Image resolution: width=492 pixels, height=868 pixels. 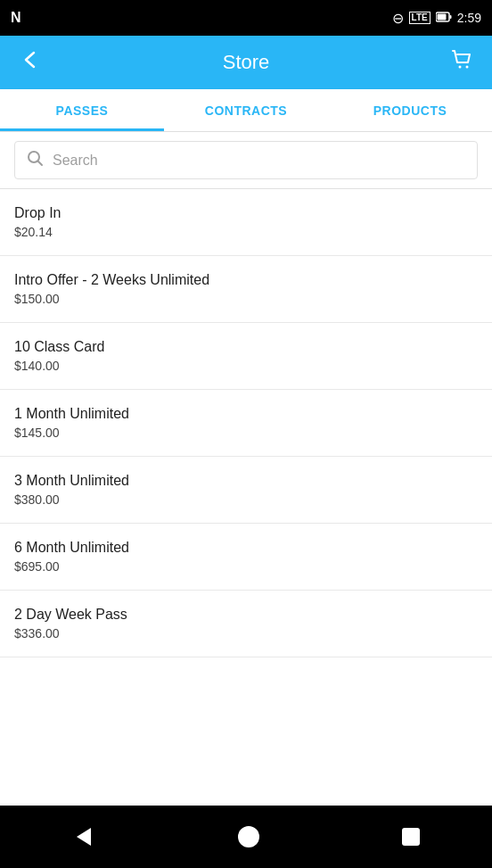 I want to click on list-item: 1 Month Unlimited $145.00, so click(x=246, y=423).